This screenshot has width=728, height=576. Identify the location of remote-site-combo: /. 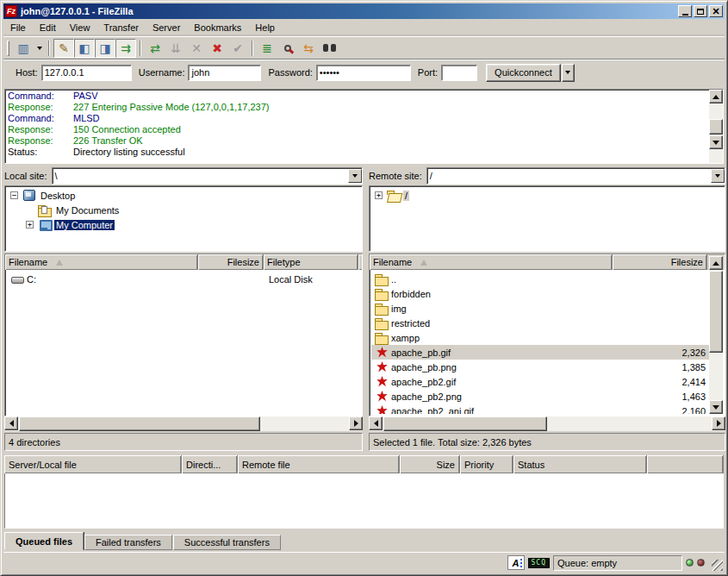
(576, 176).